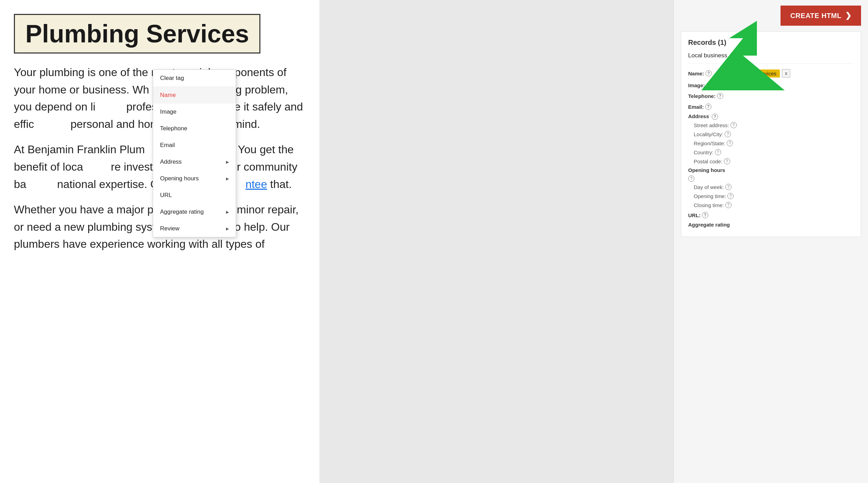 This screenshot has width=868, height=483. Describe the element at coordinates (709, 85) in the screenshot. I see `image-field-label: Image: ?` at that location.